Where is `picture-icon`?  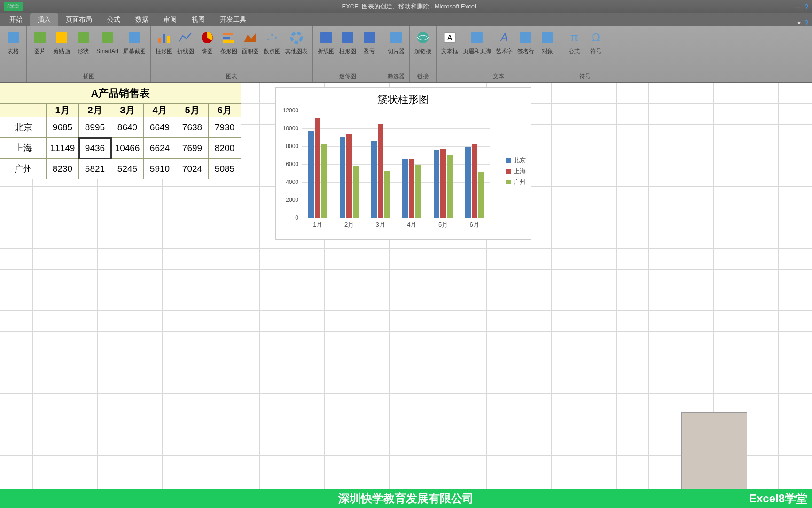
picture-icon is located at coordinates (40, 38).